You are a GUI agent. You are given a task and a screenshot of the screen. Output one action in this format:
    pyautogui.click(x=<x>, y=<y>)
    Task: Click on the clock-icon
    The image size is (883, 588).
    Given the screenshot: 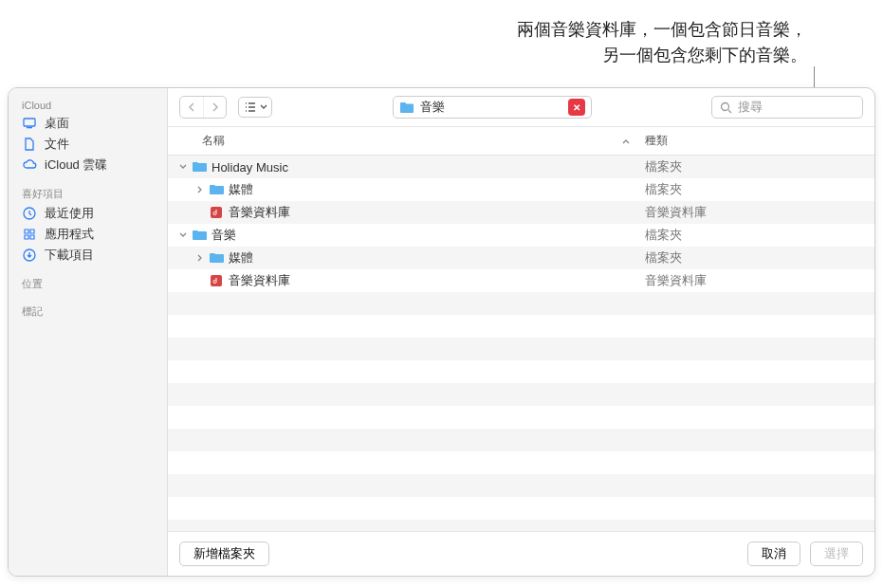 What is the action you would take?
    pyautogui.click(x=29, y=213)
    